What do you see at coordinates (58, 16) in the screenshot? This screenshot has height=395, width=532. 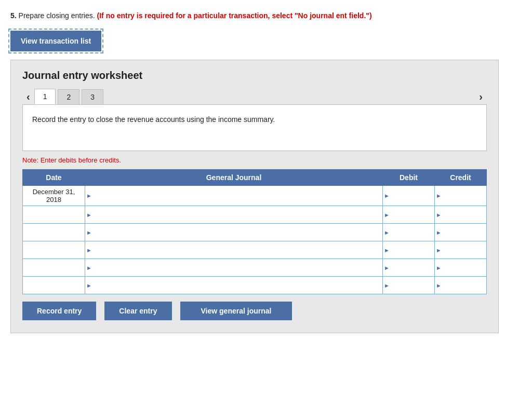 I see `instruction-body: Prepare closing entries.` at bounding box center [58, 16].